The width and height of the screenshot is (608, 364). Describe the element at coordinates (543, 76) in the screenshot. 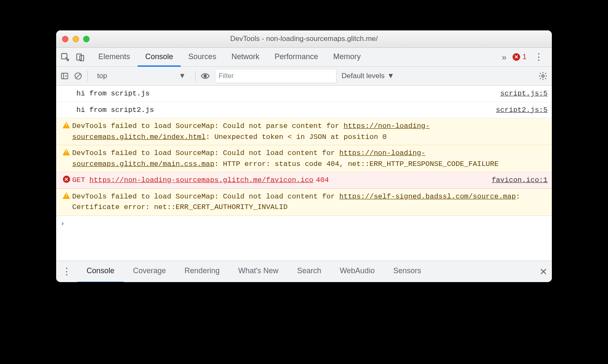

I see `console-settings-icon` at that location.